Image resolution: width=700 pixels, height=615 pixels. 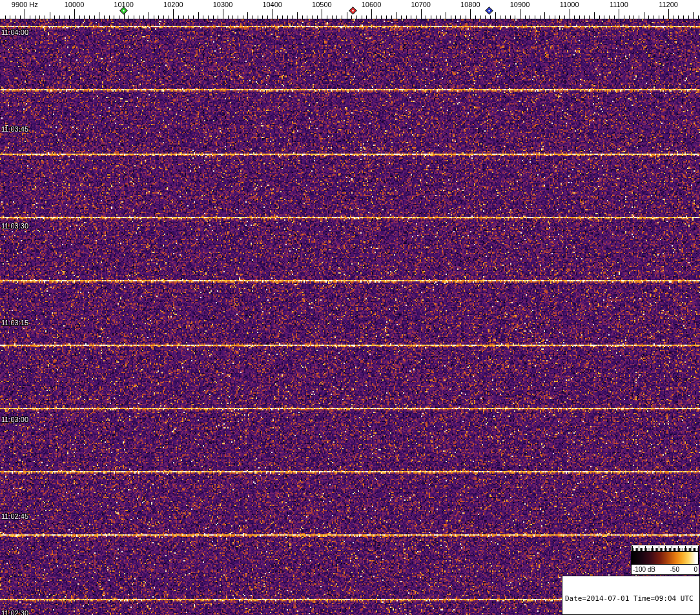 I want to click on frequency-label: 10300, so click(x=223, y=5).